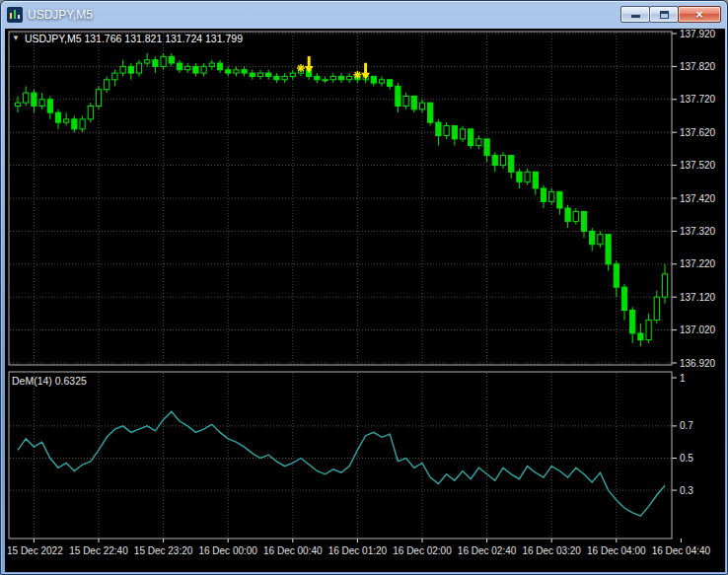 The height and width of the screenshot is (575, 728). Describe the element at coordinates (698, 34) in the screenshot. I see `price-axis-label: 137.920` at that location.